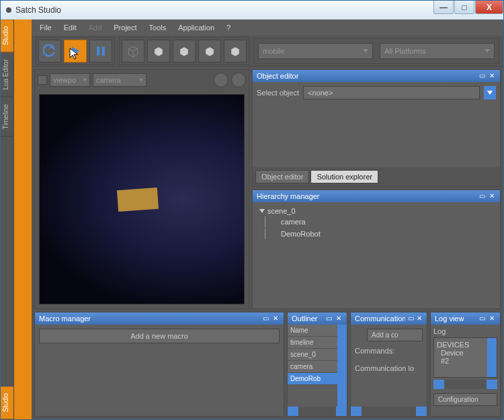  I want to click on target-combo: mobile, so click(316, 51).